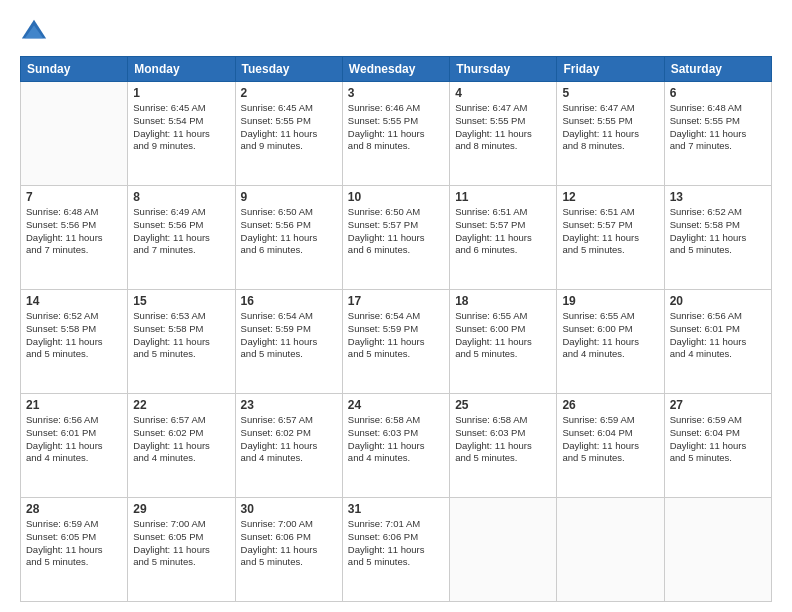  Describe the element at coordinates (289, 128) in the screenshot. I see `cell-info-text: Sunrise: 6:45 AM Sunset: 5:55 PM Dayligh…` at that location.